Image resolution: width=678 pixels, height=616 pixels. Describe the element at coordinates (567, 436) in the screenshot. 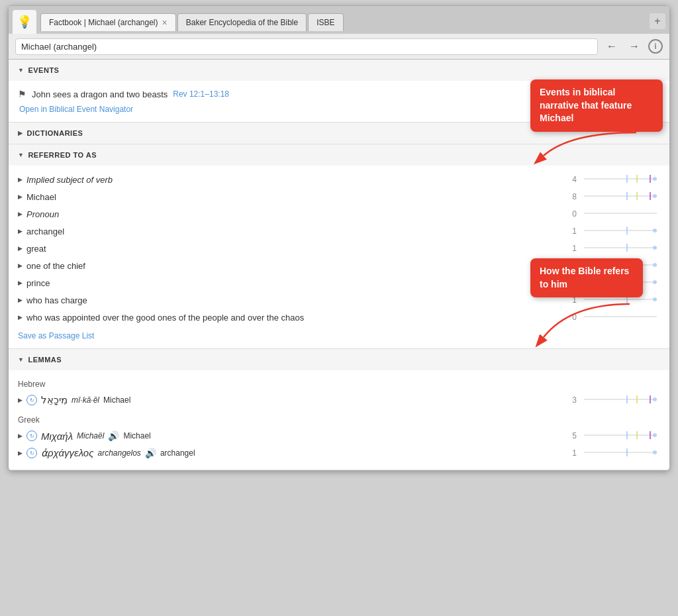

I see `greek-count: 5` at that location.